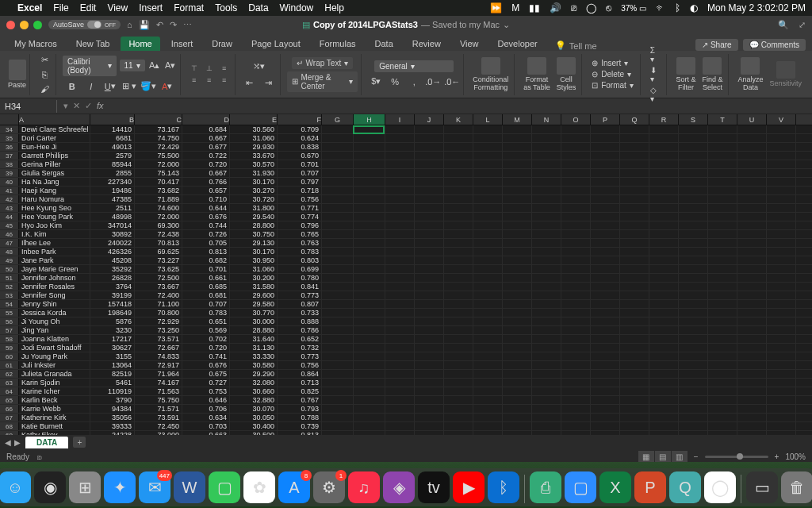 The height and width of the screenshot is (508, 812). What do you see at coordinates (406, 183) in the screenshot?
I see `table-row: 40Ha Na Jang22734070.4170.76630.1700.797` at bounding box center [406, 183].